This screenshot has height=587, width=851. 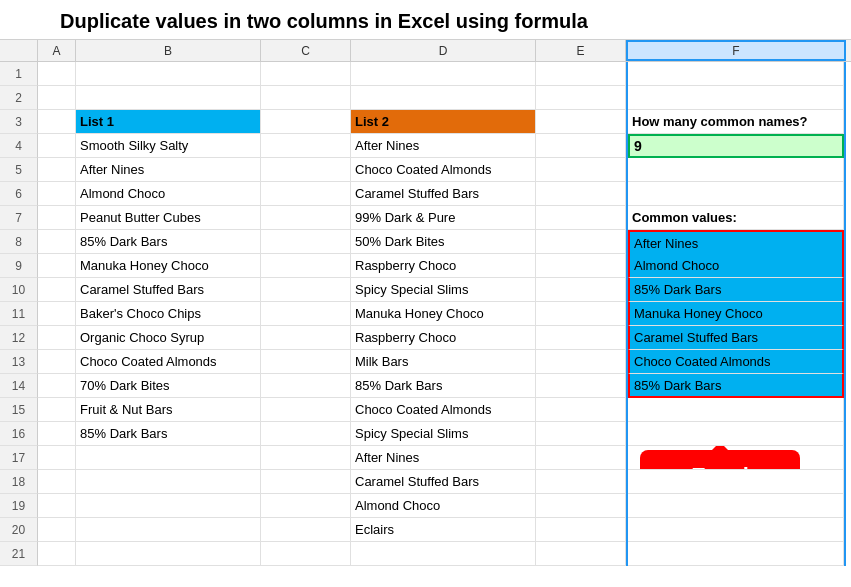 I want to click on d8: 50% Dark Bites, so click(x=444, y=242).